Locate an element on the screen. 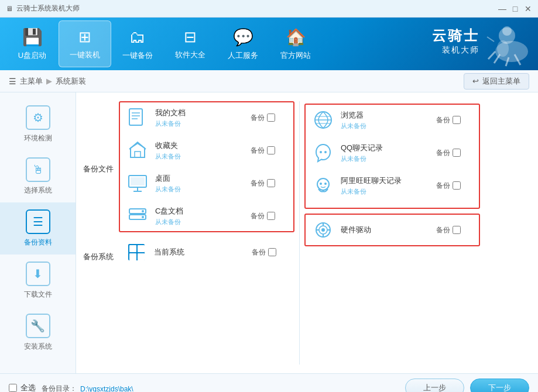 This screenshot has height=392, width=538. docs-checkbox is located at coordinates (271, 118).